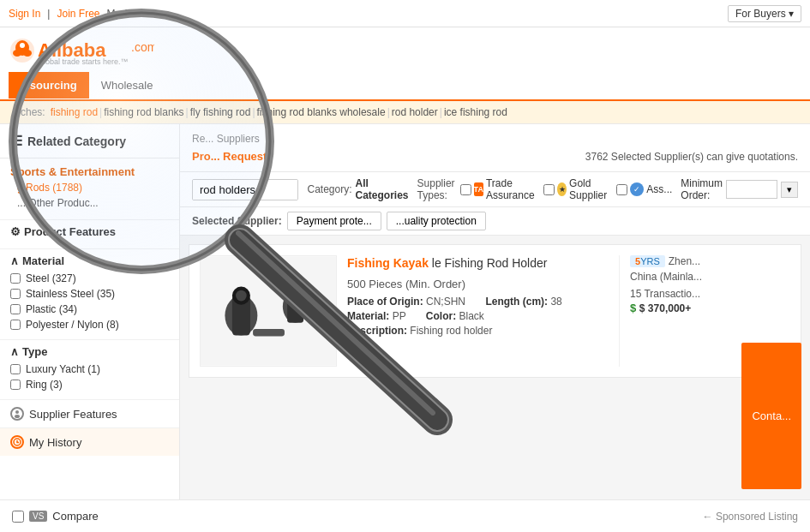 The height and width of the screenshot is (532, 810). Describe the element at coordinates (55, 516) in the screenshot. I see `compare-row: VS Compare` at that location.